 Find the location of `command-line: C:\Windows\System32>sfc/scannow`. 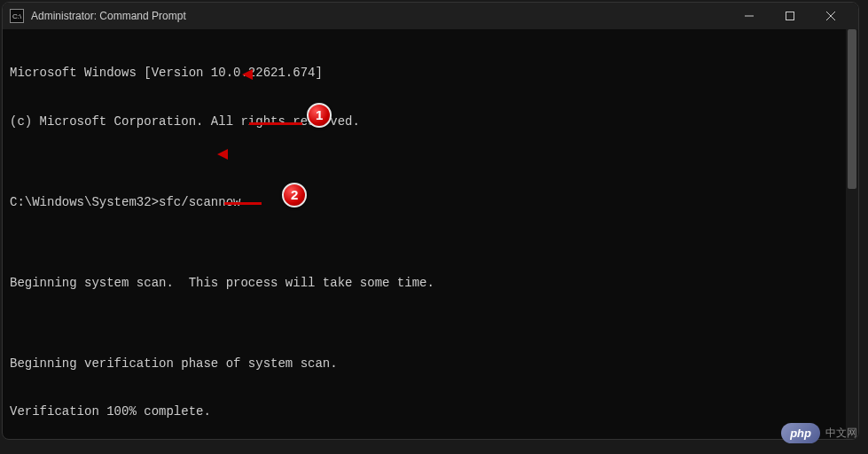

command-line: C:\Windows\System32>sfc/scannow is located at coordinates (431, 202).